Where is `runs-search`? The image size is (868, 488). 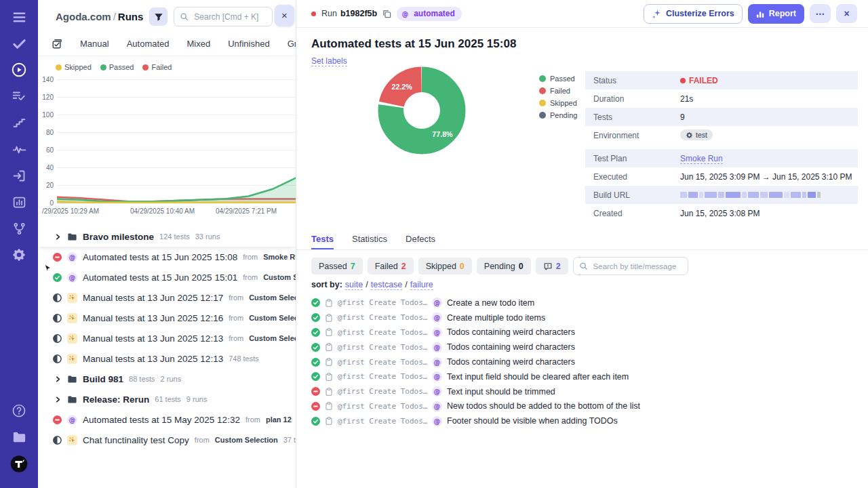
runs-search is located at coordinates (223, 16).